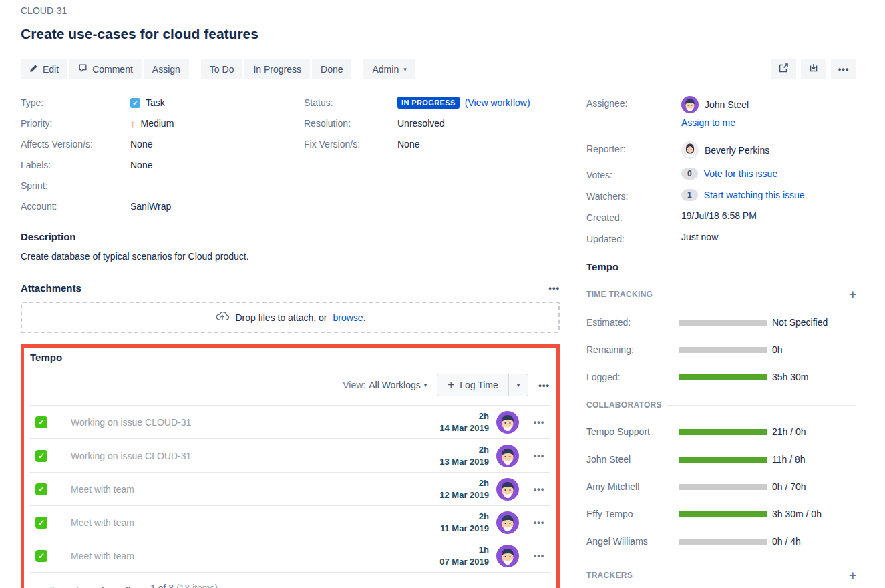 The width and height of the screenshot is (885, 588). What do you see at coordinates (721, 487) in the screenshot?
I see `collaborator-row: Amy Mitchell 0h / 70h` at bounding box center [721, 487].